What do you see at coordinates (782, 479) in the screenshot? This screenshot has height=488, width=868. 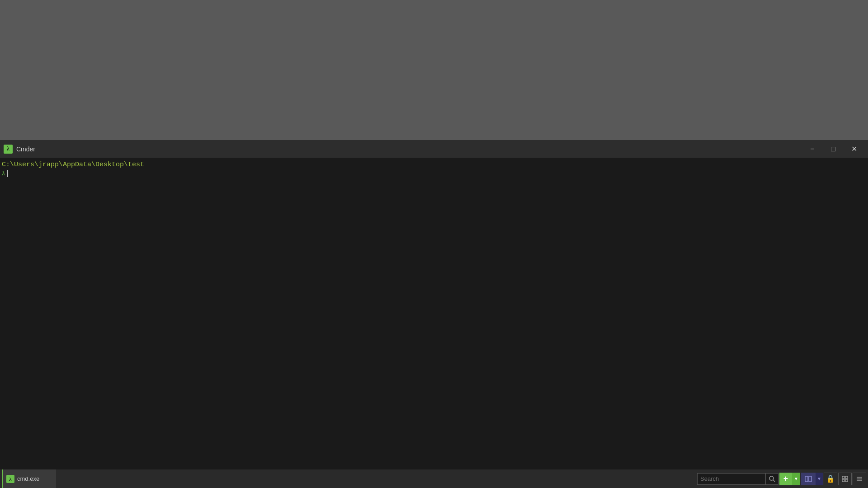 I see `taskbar-right-controls: + ▼ ▼ 🔒` at bounding box center [782, 479].